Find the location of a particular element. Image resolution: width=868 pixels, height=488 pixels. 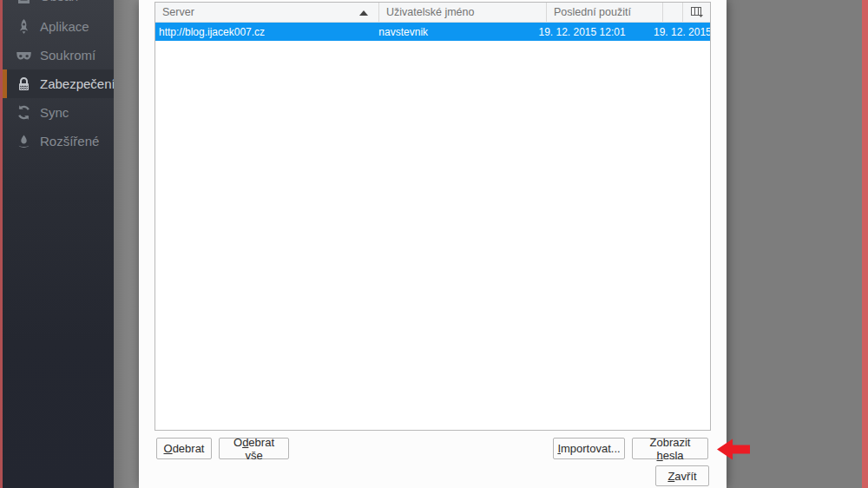

login-last-used-cell: 19. 12. 2015 12:01 is located at coordinates (594, 32).